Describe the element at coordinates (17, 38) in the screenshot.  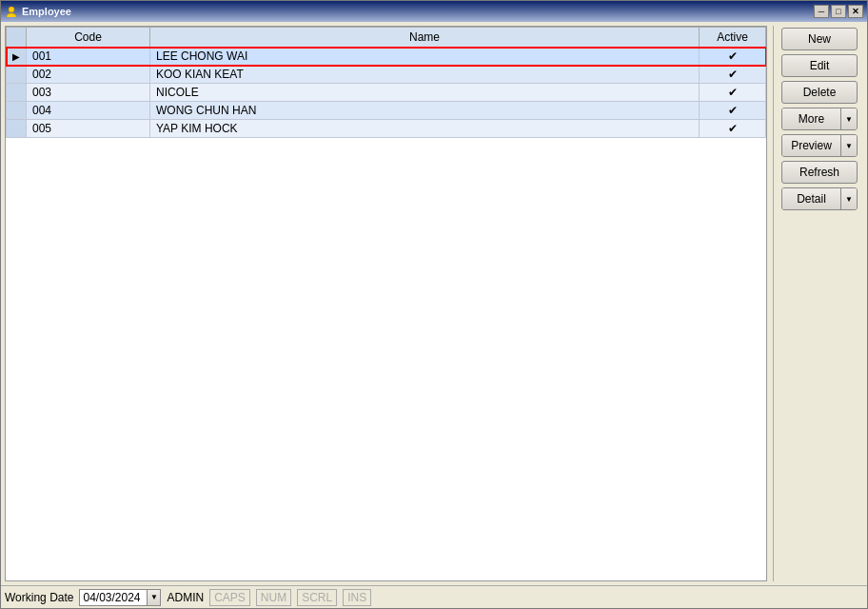
I see `col-header-num` at that location.